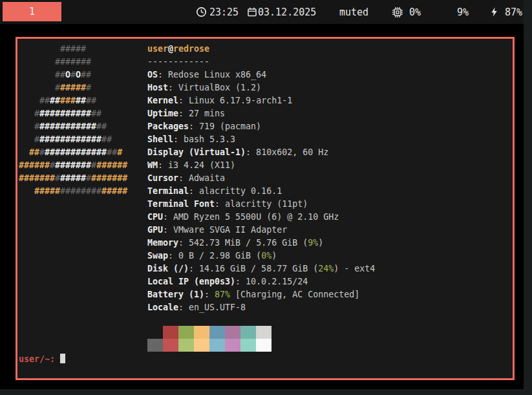 The image size is (532, 395). I want to click on offscreen-strip-bottom, so click(262, 392).